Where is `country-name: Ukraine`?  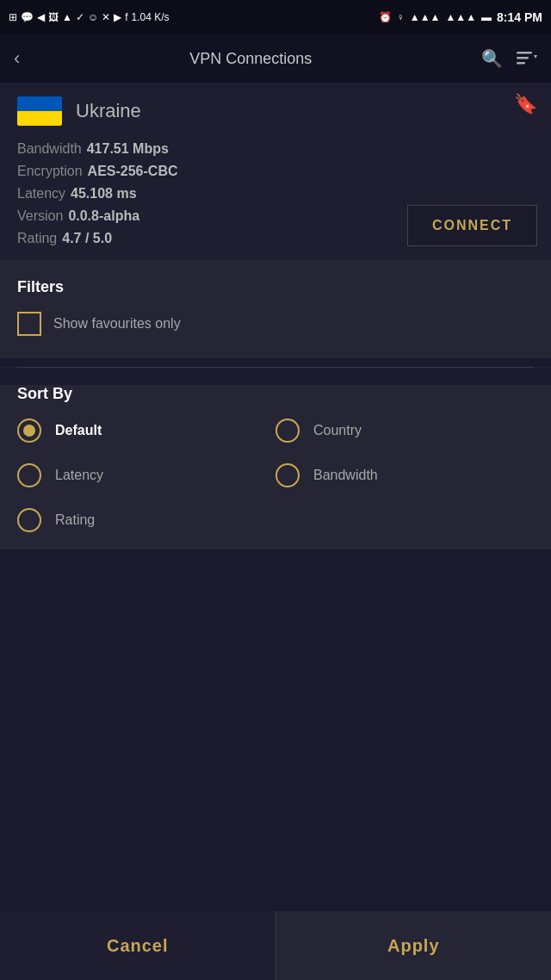
country-name: Ukraine is located at coordinates (108, 111).